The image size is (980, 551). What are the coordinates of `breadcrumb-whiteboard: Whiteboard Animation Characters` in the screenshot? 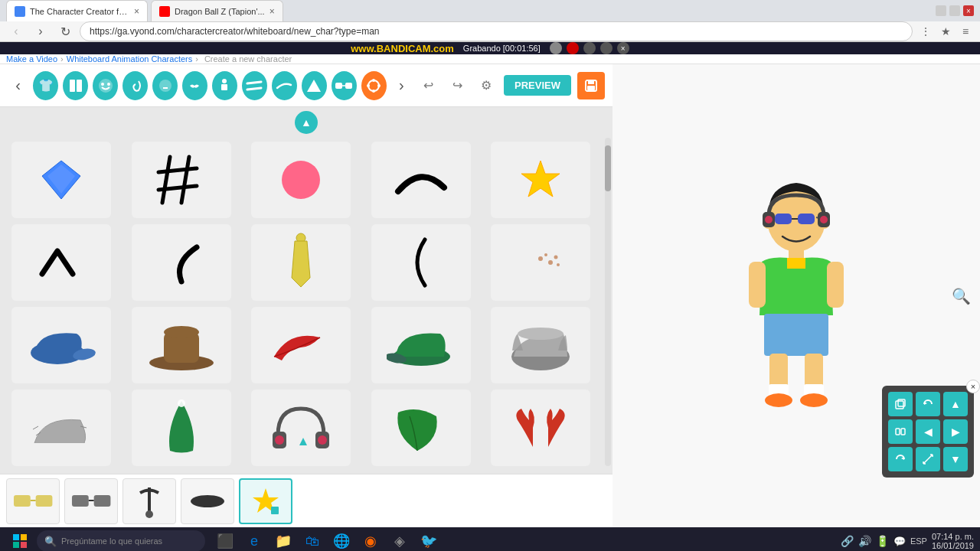 It's located at (129, 59).